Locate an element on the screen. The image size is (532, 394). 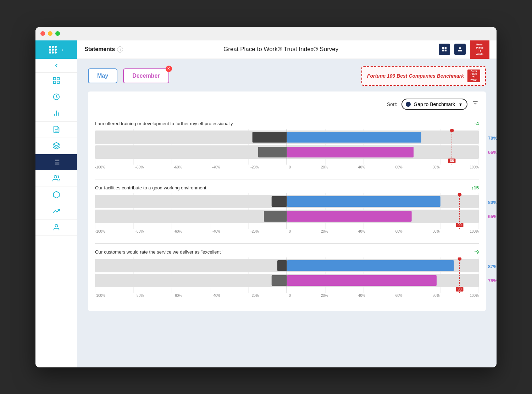
close-dot is located at coordinates (43, 33).